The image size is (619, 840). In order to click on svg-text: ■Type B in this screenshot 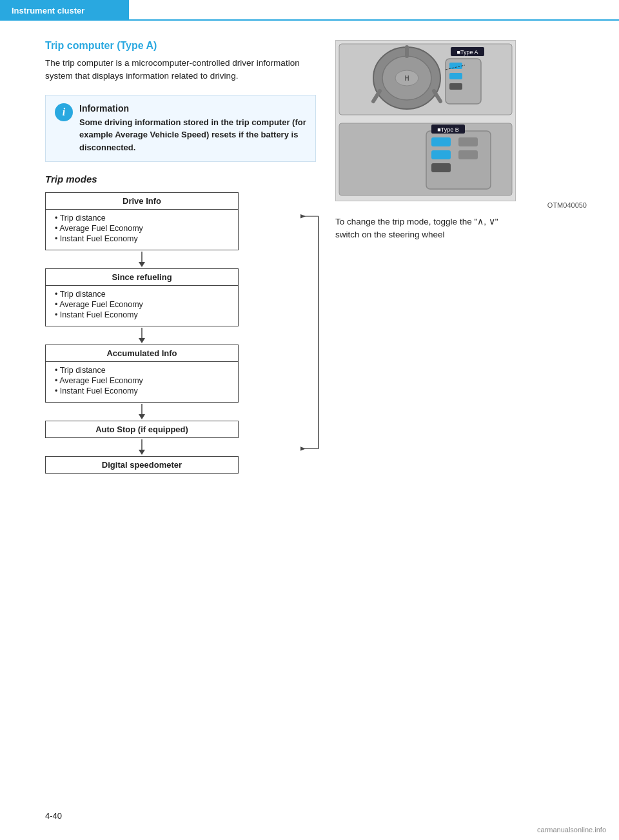, I will do `click(447, 130)`.